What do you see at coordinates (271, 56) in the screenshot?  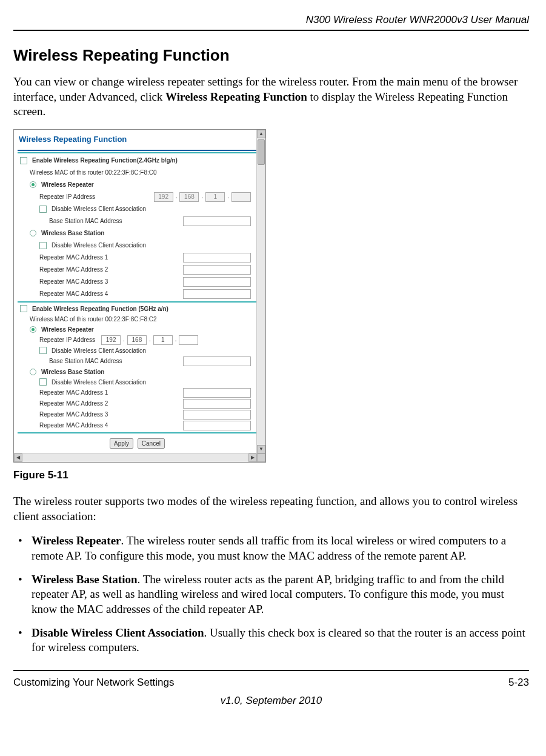 I see `section-heading: Wireless Repeating Function` at bounding box center [271, 56].